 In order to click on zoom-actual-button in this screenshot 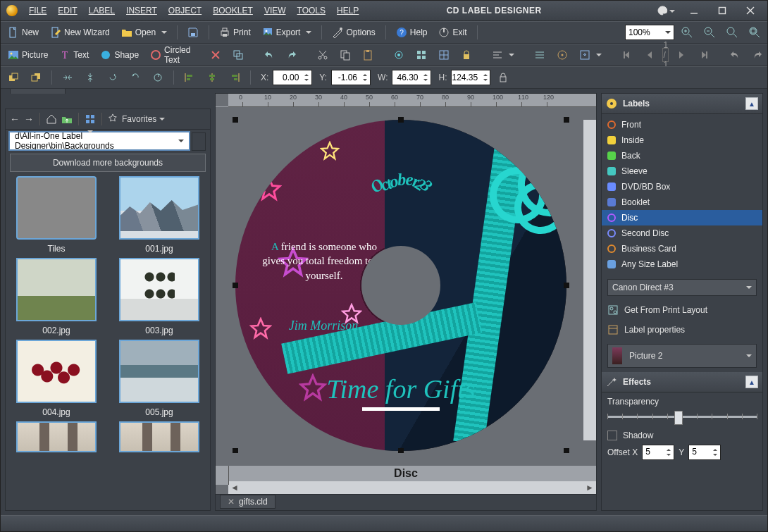, I will do `click(755, 32)`.